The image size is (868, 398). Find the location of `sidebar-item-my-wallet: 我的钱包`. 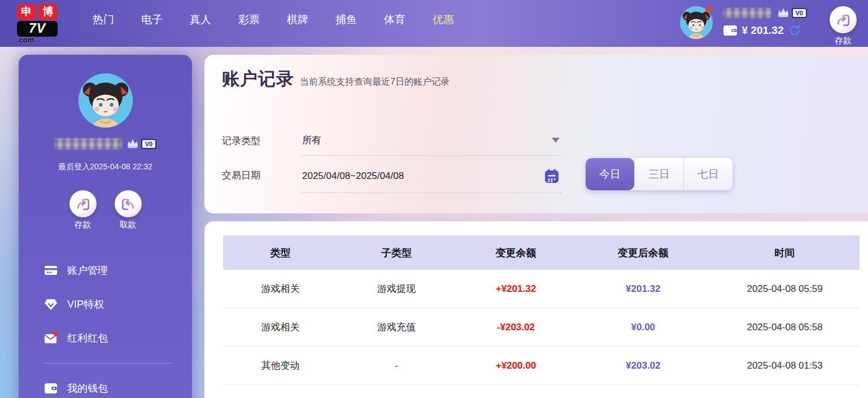

sidebar-item-my-wallet: 我的钱包 is located at coordinates (108, 385).